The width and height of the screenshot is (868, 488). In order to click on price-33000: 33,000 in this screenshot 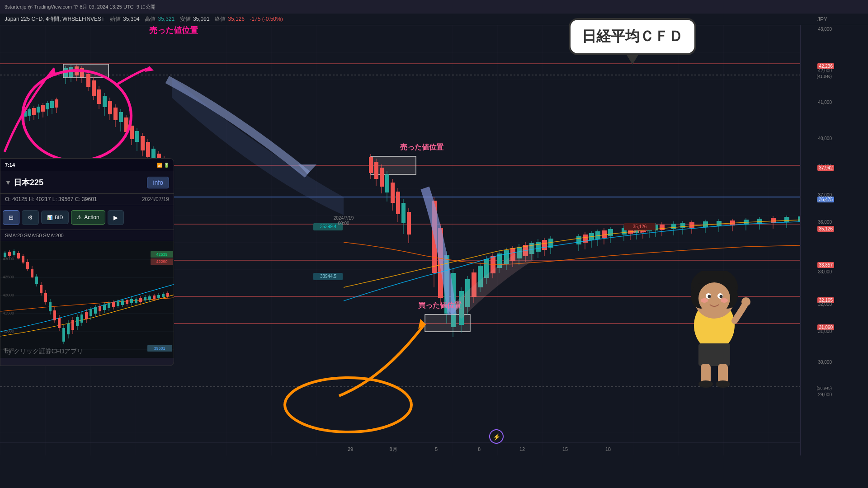, I will do `click(825, 272)`.